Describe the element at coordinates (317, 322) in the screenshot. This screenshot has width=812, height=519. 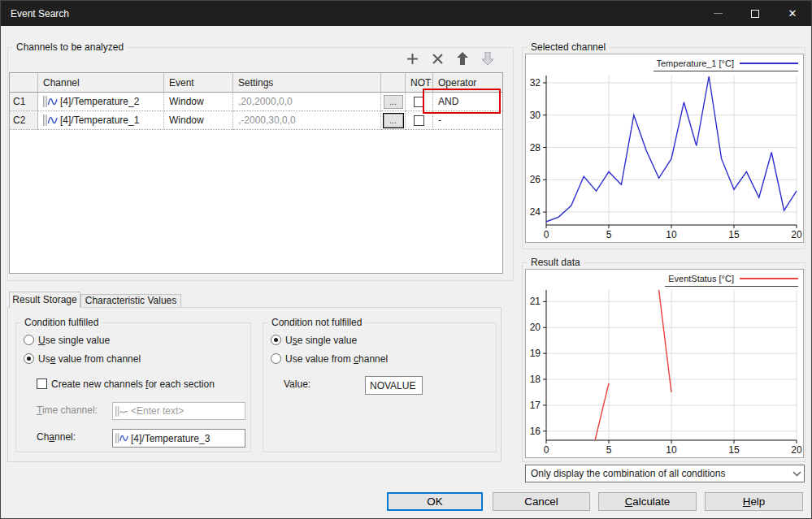
I see `condition-not-fulfilled-label: Condition not fulfilled` at that location.